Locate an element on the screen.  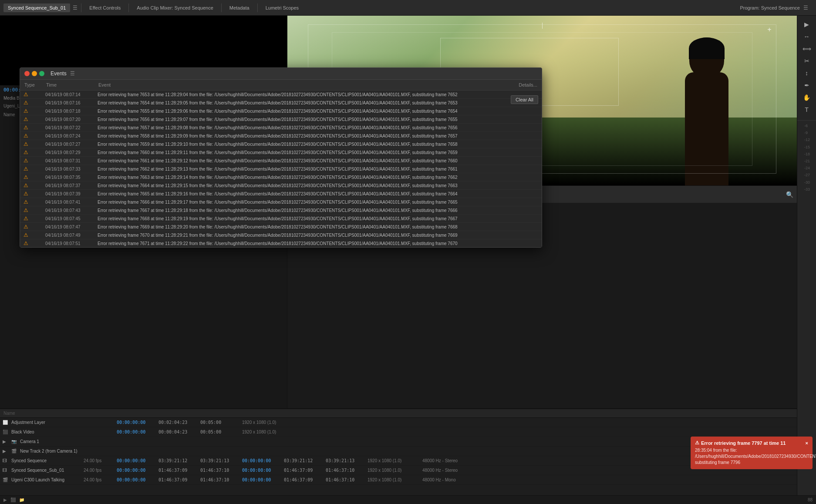
camera-icon: 📷 is located at coordinates (14, 441).